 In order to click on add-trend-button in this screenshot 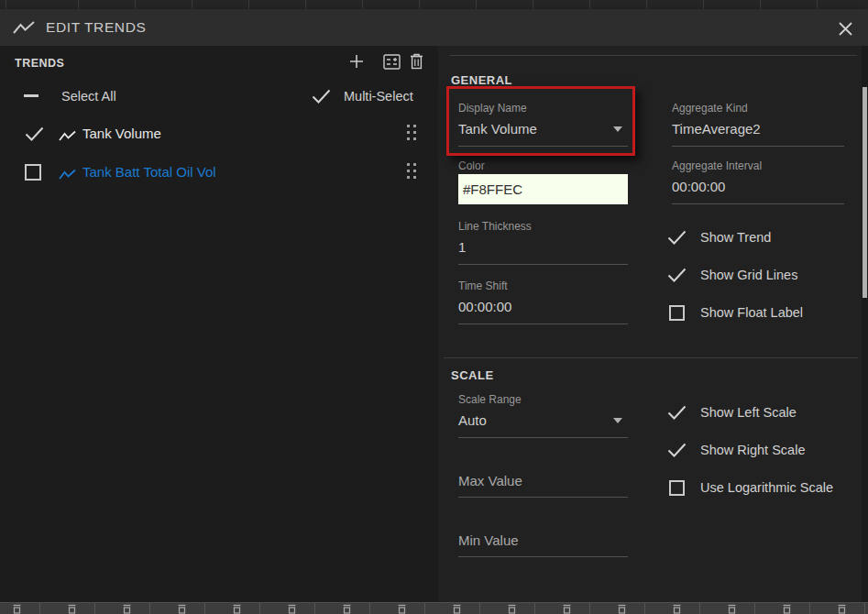, I will do `click(357, 61)`.